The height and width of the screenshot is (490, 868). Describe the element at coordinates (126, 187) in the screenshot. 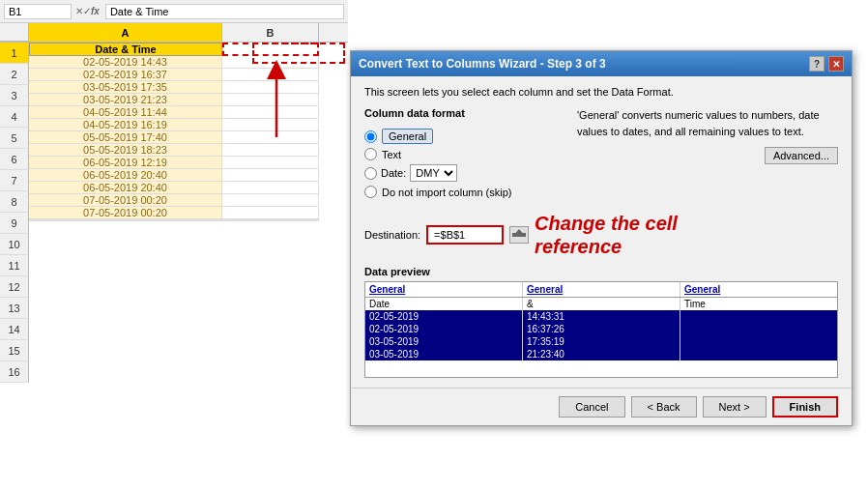

I see `cell-a12: 06-05-2019 20:40` at that location.